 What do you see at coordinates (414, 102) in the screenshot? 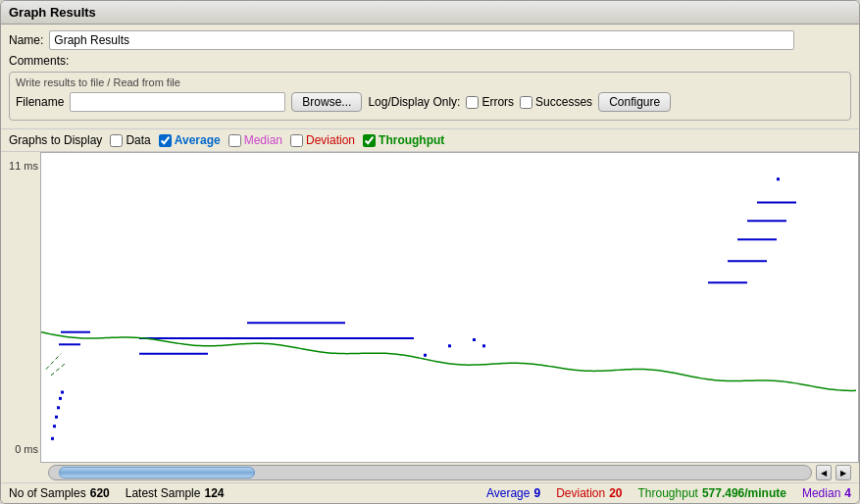
I see `log-display-label: Log/Display Only:` at bounding box center [414, 102].